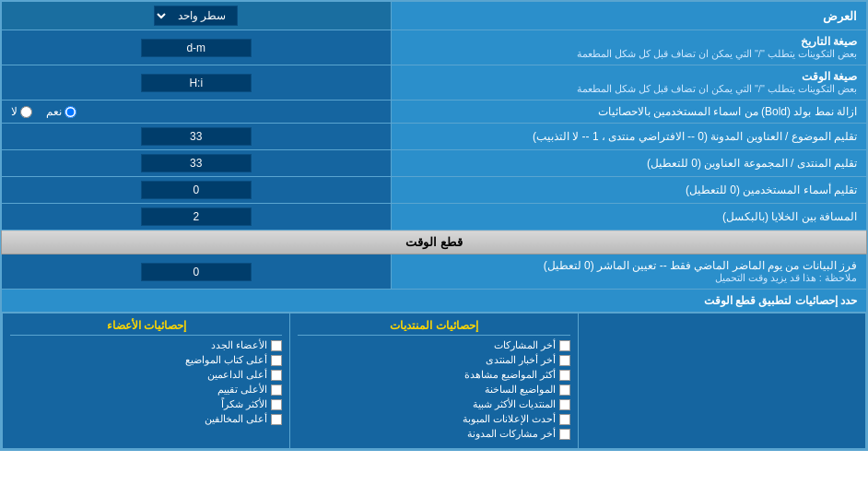 The height and width of the screenshot is (497, 868). Describe the element at coordinates (628, 53) in the screenshot. I see `date-format-sublabel: بعض التكوينات يتطلب "/" التي يمكن ان تضا…` at that location.